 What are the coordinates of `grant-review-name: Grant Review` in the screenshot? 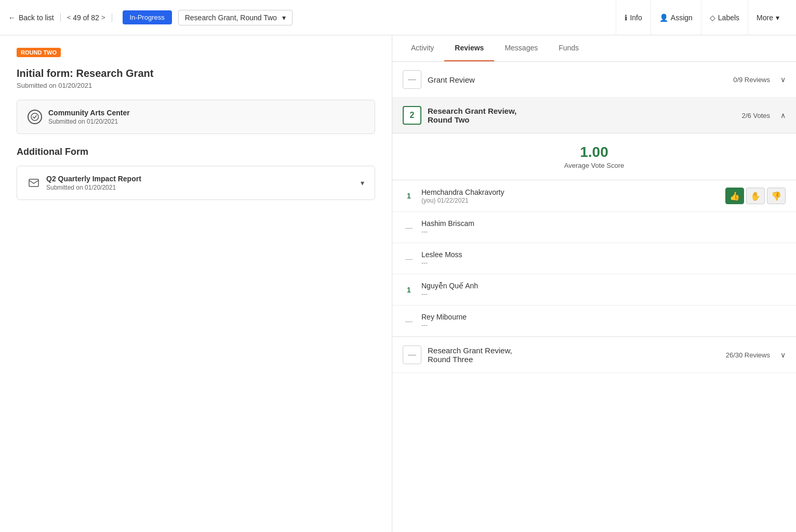 It's located at (577, 80).